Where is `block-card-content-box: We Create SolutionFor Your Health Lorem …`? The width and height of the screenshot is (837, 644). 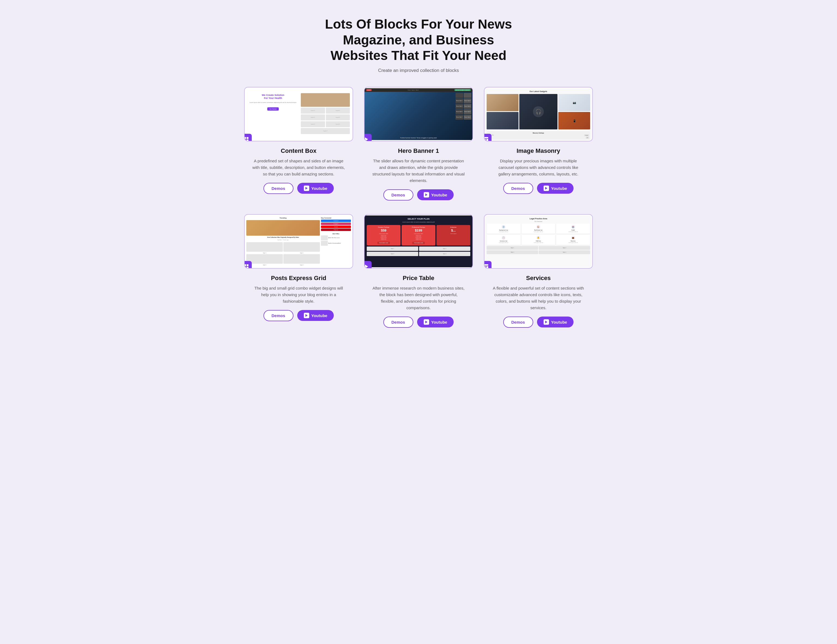 block-card-content-box: We Create SolutionFor Your Health Lorem … is located at coordinates (299, 144).